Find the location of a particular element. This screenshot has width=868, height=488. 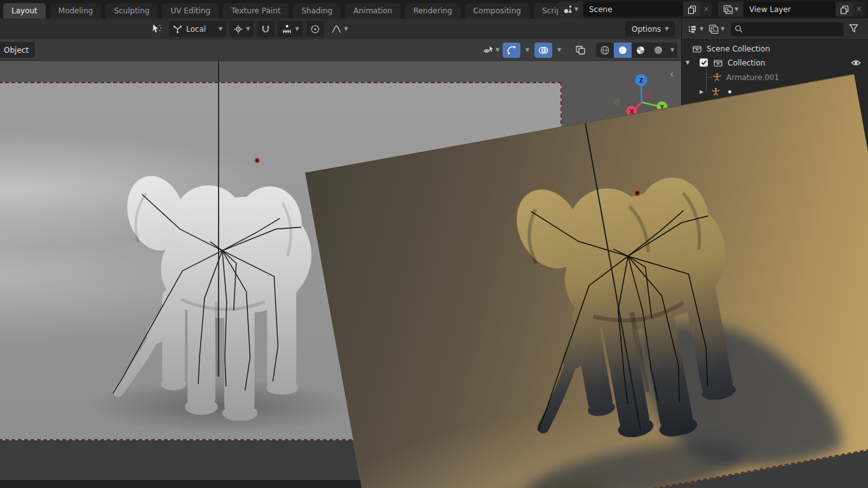

axis-neg-x is located at coordinates (648, 95).